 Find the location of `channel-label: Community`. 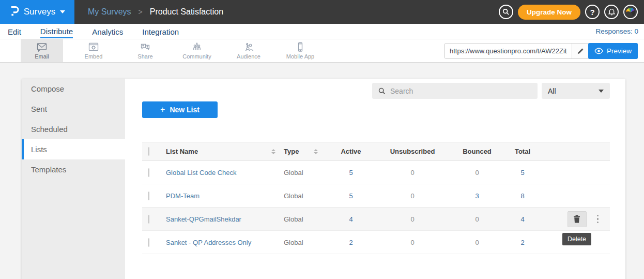

channel-label: Community is located at coordinates (197, 56).